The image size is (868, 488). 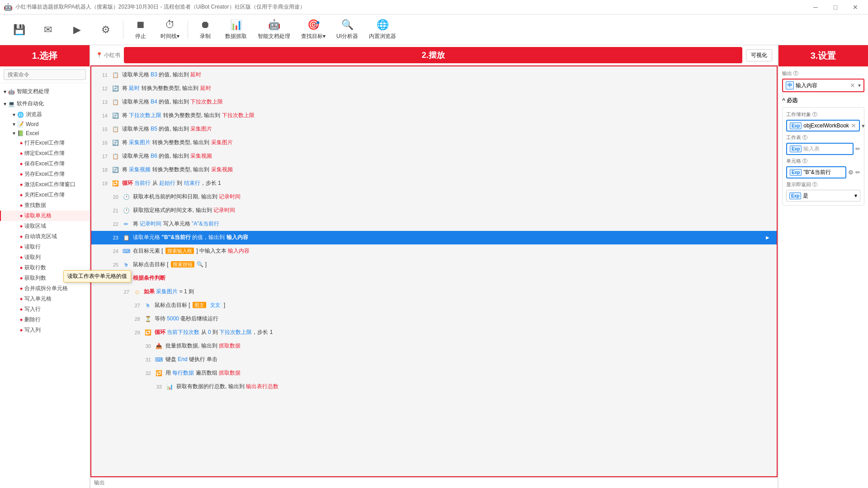 I want to click on tree-item-word: ▾ 📝 Word, so click(x=45, y=124).